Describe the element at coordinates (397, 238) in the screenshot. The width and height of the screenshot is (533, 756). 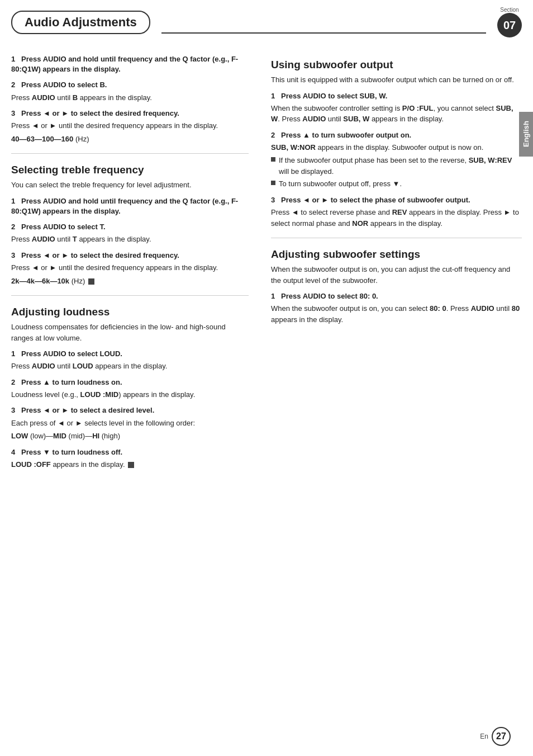
I see `divider-sub-settings` at that location.